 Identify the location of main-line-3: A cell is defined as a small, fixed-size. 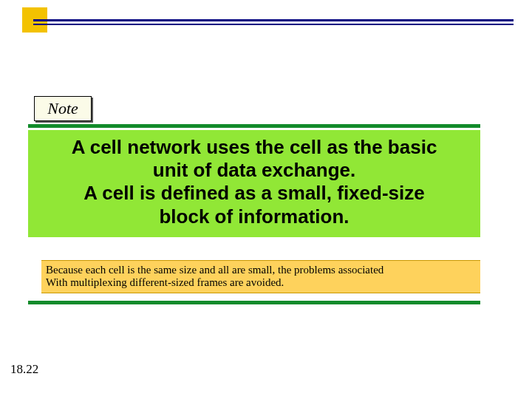
(254, 194).